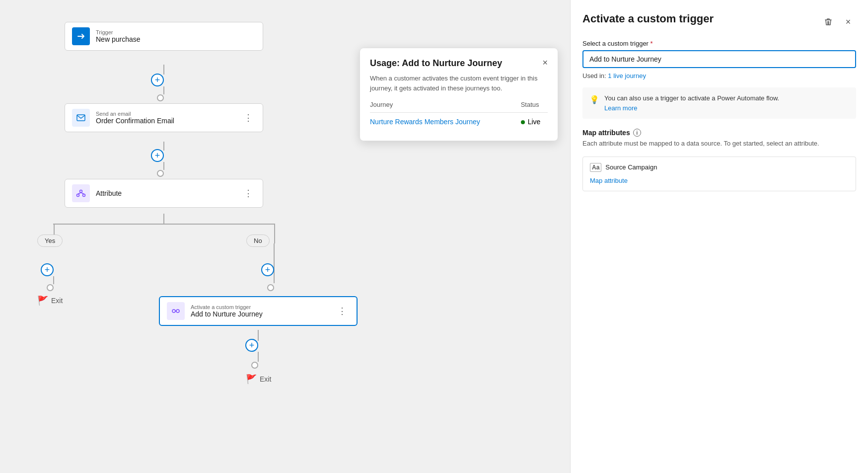 The height and width of the screenshot is (473, 868). I want to click on close-panel-button: ×, so click(848, 22).